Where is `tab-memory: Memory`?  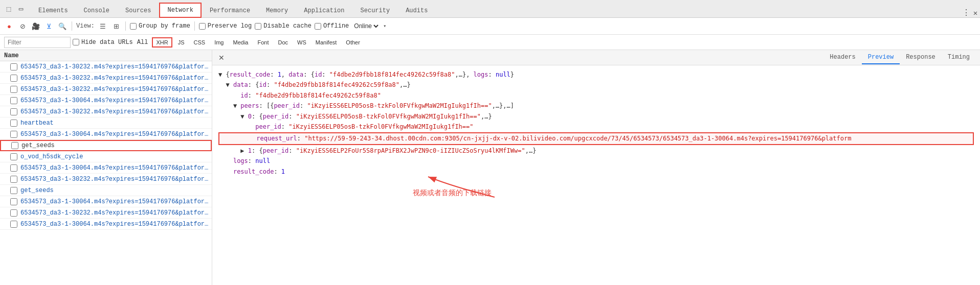
tab-memory: Memory is located at coordinates (277, 10).